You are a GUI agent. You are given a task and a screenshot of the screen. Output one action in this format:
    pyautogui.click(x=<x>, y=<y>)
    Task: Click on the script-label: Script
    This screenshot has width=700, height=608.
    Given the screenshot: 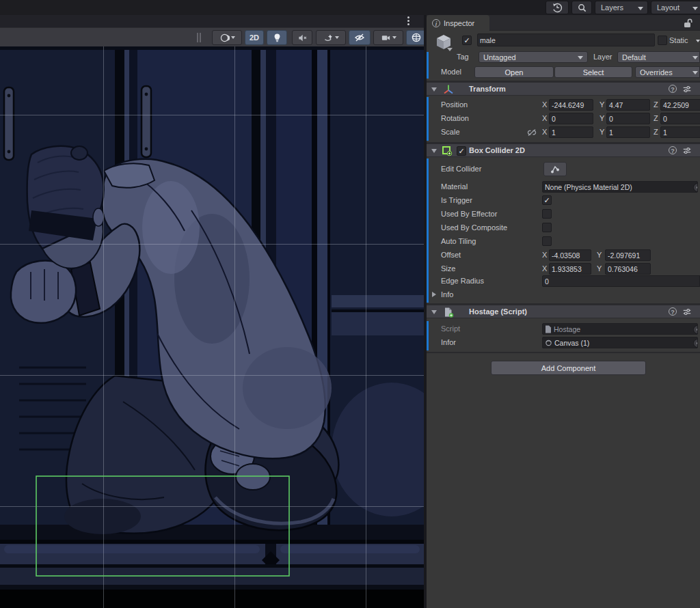 What is the action you would take?
    pyautogui.click(x=450, y=329)
    